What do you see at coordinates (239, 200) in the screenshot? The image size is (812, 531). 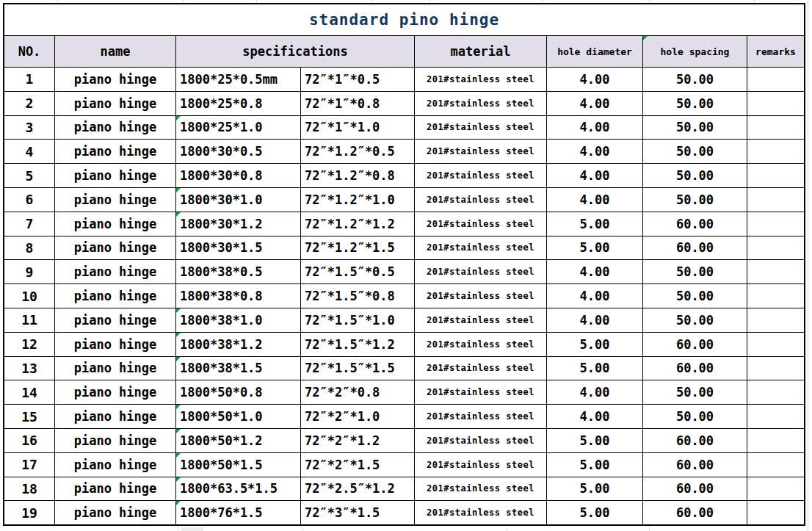 I see `spec-metric-cell: 1800*30*1.0` at bounding box center [239, 200].